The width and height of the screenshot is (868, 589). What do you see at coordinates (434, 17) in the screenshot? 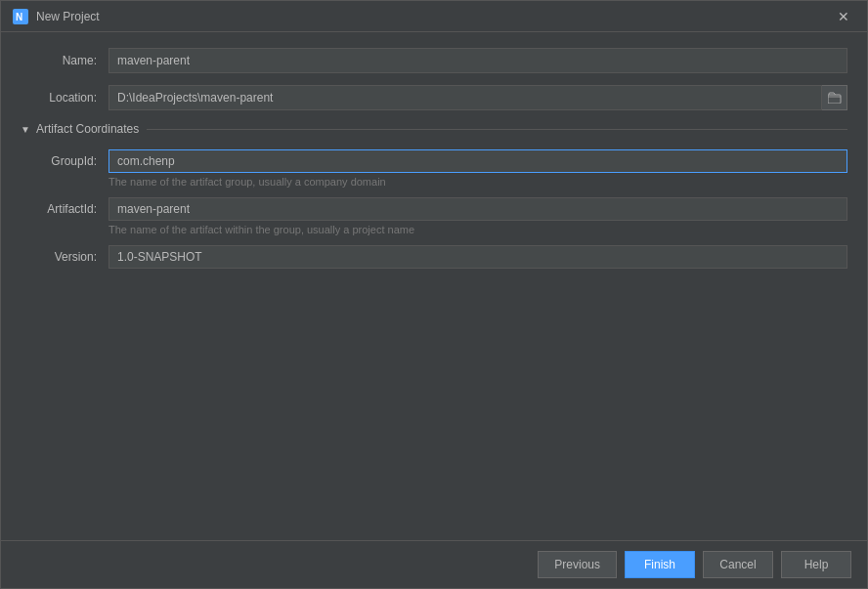
I see `title-bar: N New Project ✕` at bounding box center [434, 17].